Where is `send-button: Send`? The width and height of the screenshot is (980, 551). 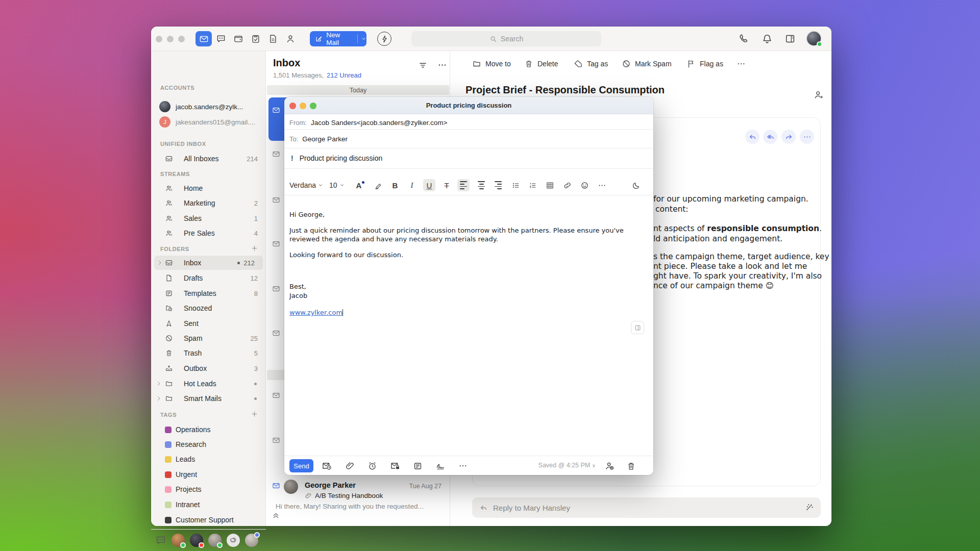
send-button: Send is located at coordinates (301, 466).